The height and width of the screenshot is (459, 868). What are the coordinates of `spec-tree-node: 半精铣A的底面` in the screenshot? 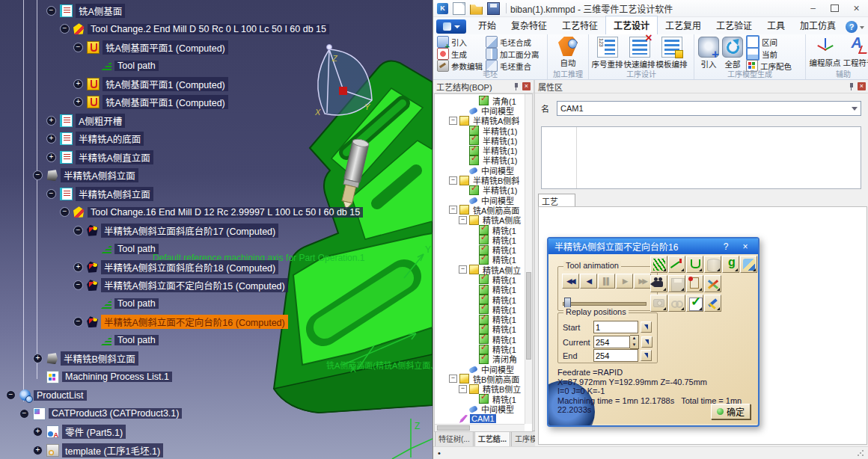 It's located at (216, 139).